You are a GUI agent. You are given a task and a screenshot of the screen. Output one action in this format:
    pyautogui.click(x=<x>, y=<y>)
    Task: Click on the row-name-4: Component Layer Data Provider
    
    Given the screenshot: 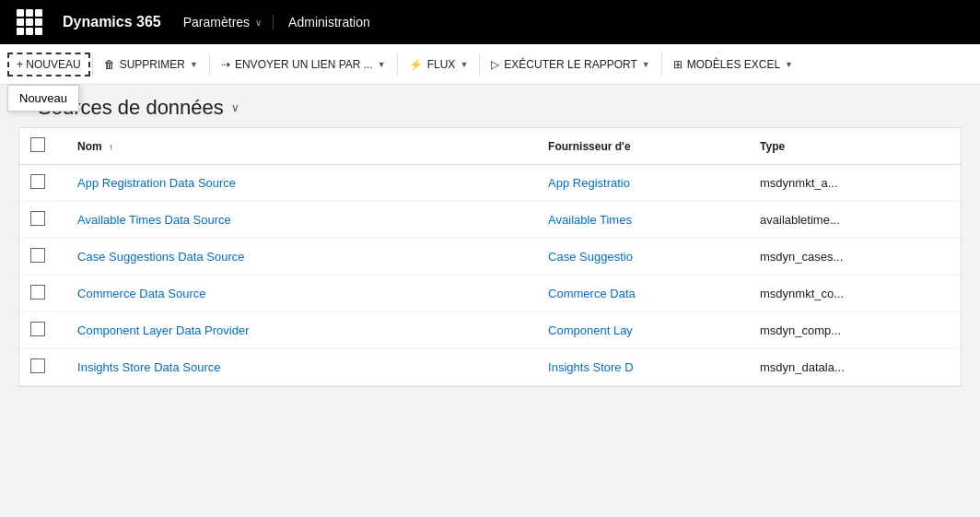 What is the action you would take?
    pyautogui.click(x=302, y=331)
    